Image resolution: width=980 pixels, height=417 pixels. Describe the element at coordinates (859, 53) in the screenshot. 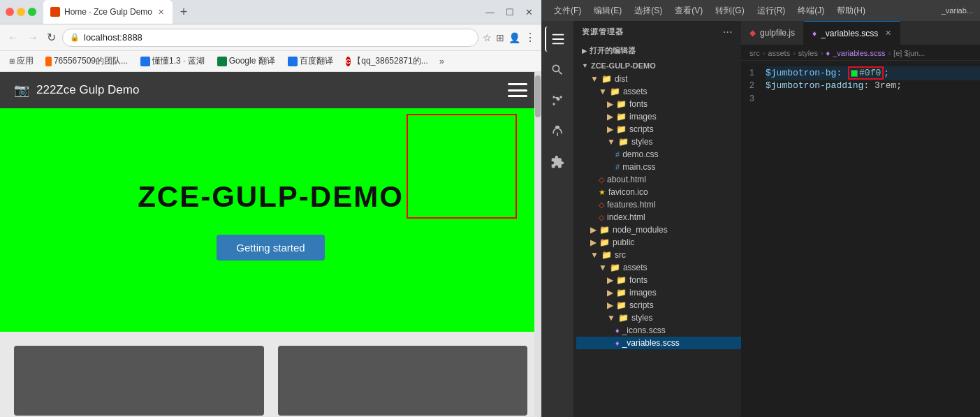

I see `bc-variables-scss: _variables.scss` at that location.